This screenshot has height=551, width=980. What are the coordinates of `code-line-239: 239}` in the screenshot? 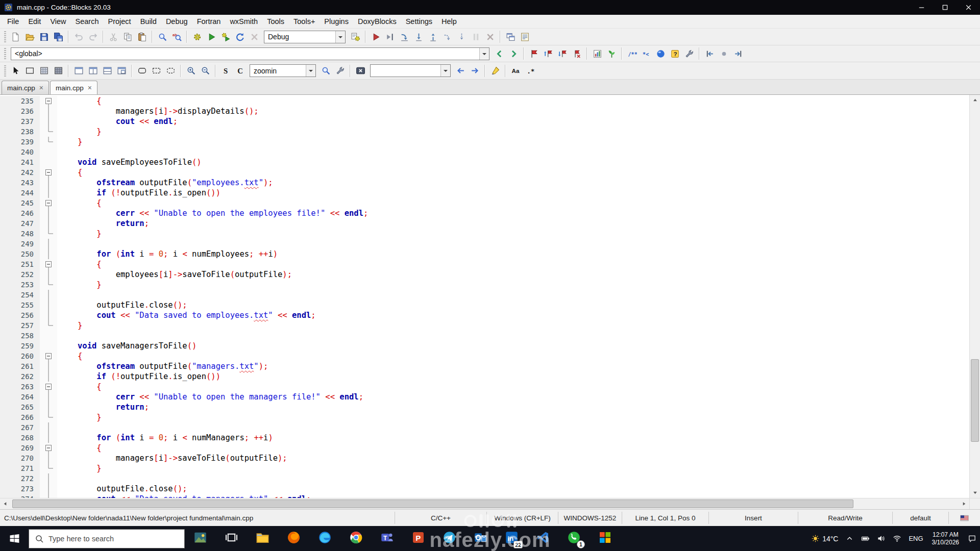 It's located at (485, 142).